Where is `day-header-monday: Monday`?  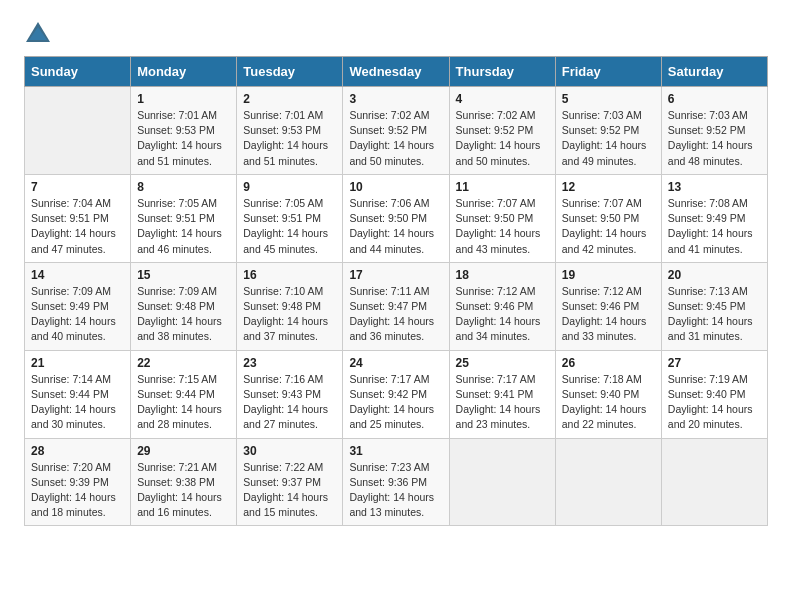
day-header-monday: Monday is located at coordinates (184, 72).